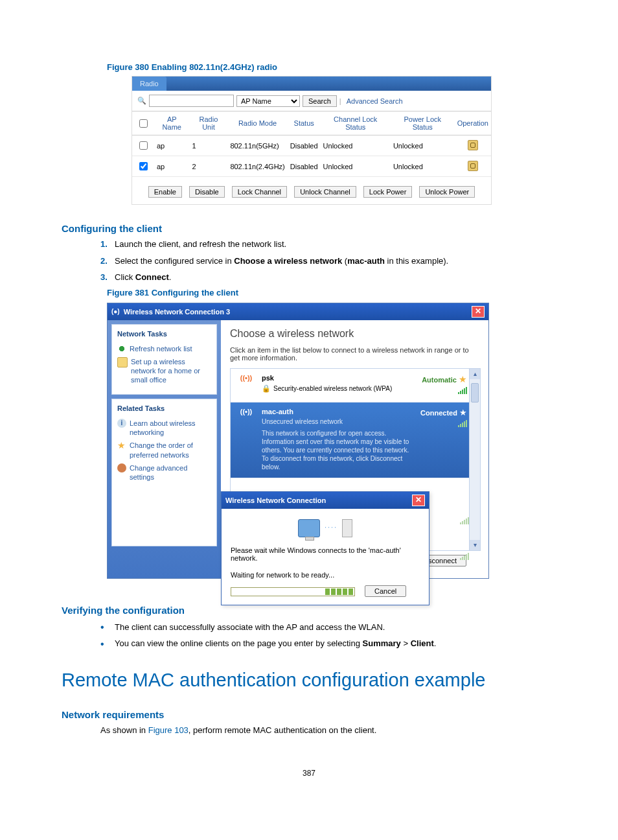  What do you see at coordinates (122, 468) in the screenshot?
I see `gear-icon` at bounding box center [122, 468].